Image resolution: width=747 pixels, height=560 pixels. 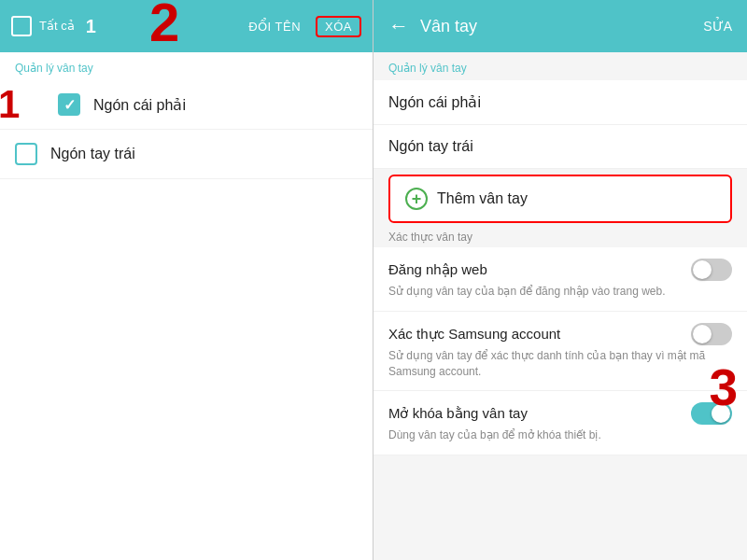 What do you see at coordinates (560, 424) in the screenshot?
I see `verify-item-unlock: Mở khóa bằng vân tay Dùng vân tay của bạ…` at bounding box center [560, 424].